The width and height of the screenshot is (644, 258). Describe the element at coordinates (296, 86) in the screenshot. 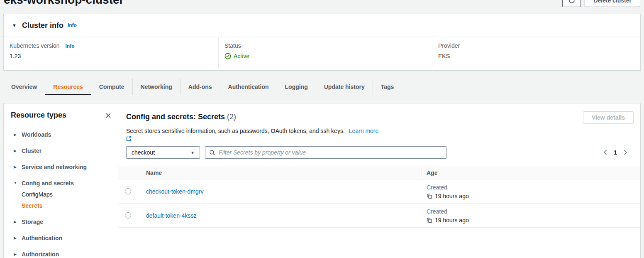

I see `tab-logging: Logging` at that location.